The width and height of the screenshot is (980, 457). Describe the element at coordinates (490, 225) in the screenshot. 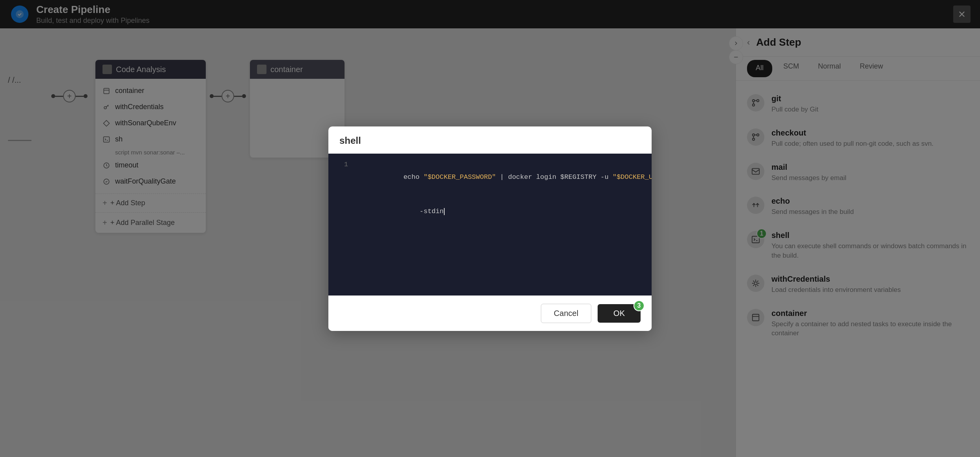

I see `modal-body: 1 echo "$DOCKER_PASSWORD" | docker login…` at that location.